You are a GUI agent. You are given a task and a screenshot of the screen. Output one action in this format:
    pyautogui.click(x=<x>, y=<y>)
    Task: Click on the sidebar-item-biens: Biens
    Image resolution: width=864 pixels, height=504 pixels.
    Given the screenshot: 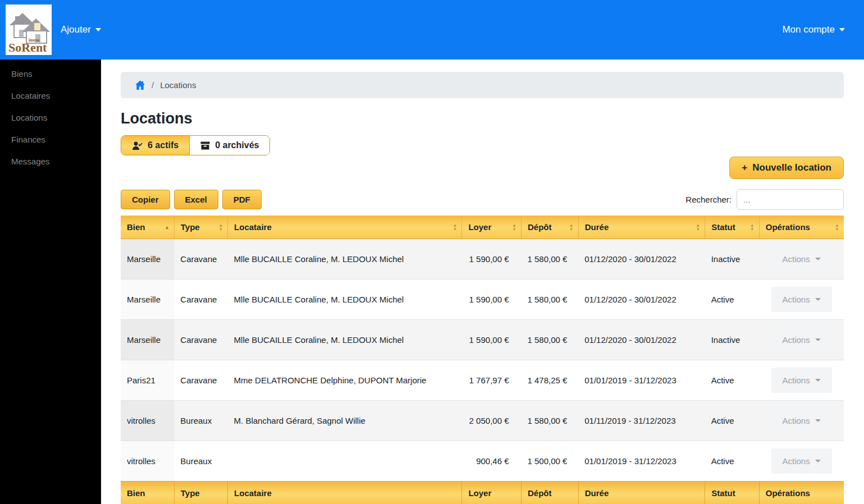 What is the action you would take?
    pyautogui.click(x=51, y=74)
    